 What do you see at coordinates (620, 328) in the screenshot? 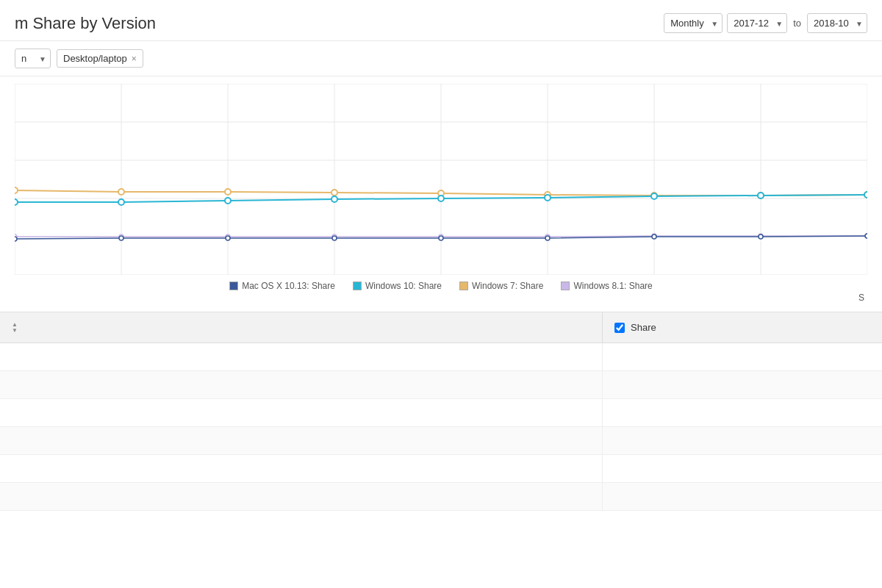
I see `share-checkbox` at bounding box center [620, 328].